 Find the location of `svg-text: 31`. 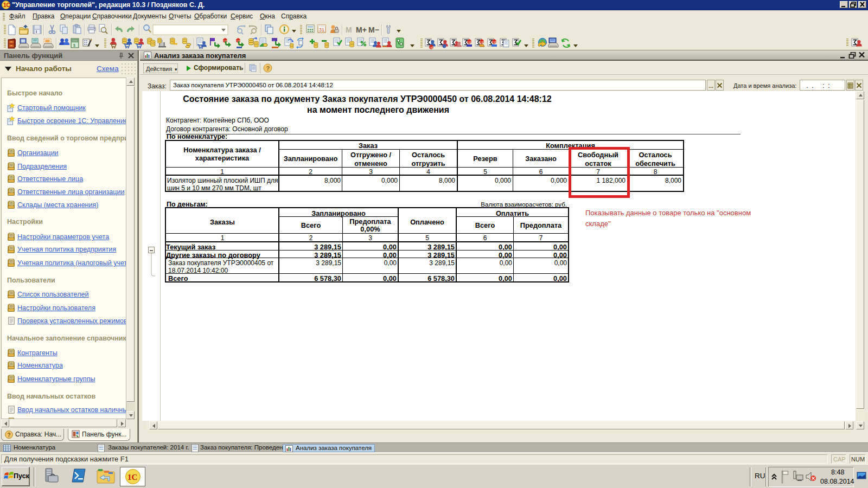

svg-text: 31 is located at coordinates (322, 30).